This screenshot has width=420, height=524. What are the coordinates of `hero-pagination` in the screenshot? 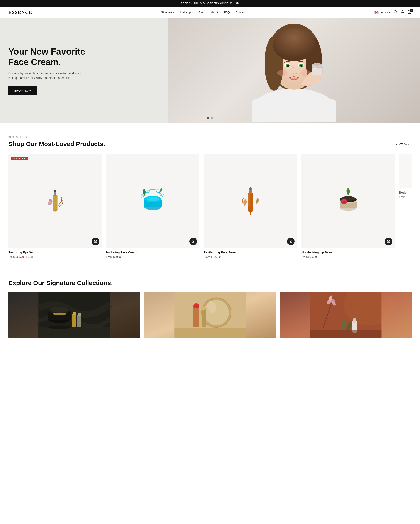 It's located at (210, 118).